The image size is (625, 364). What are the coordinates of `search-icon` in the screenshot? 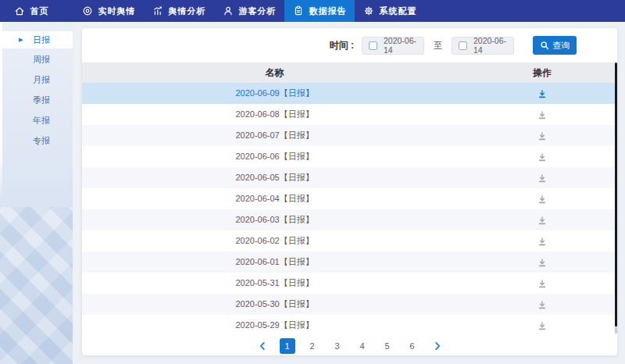 It's located at (545, 45).